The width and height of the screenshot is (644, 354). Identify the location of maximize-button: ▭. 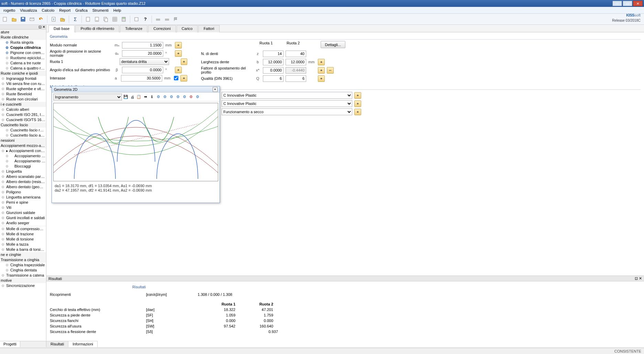
(628, 3).